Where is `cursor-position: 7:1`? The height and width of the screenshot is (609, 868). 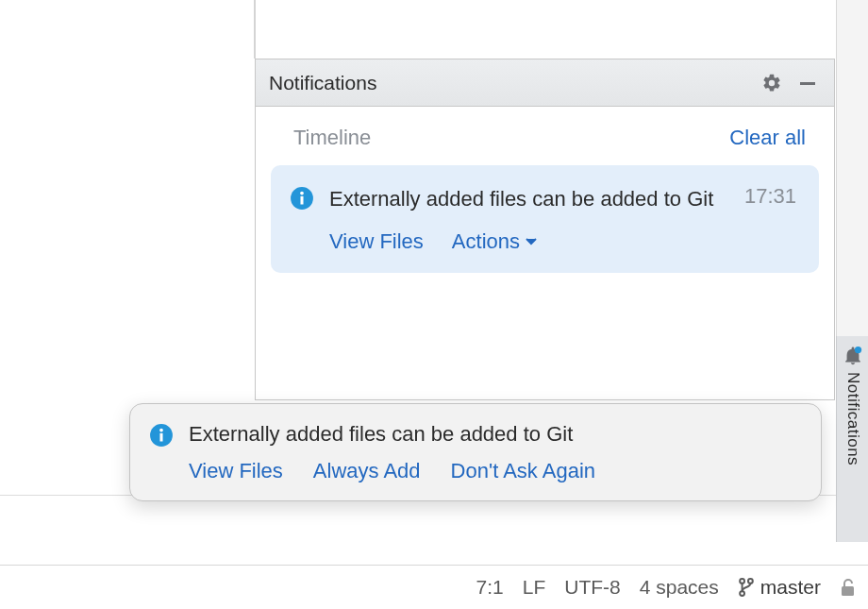
cursor-position: 7:1 is located at coordinates (491, 587).